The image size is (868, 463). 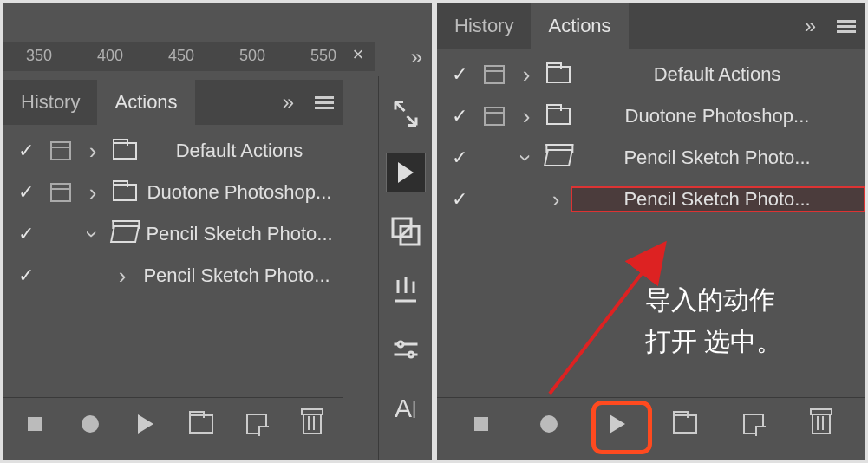 I want to click on action-label-selected: Pencil Sketch Photo..., so click(x=718, y=199).